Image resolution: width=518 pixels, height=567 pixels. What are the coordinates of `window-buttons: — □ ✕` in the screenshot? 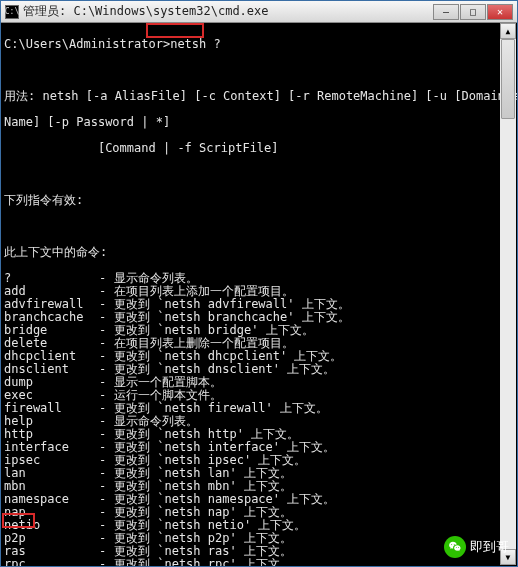 It's located at (473, 12).